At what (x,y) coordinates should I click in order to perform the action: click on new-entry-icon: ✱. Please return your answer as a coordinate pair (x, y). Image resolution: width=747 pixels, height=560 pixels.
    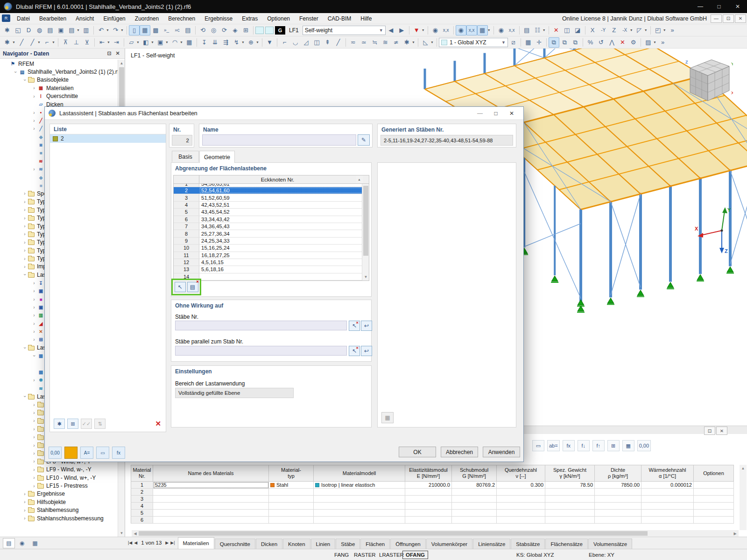
    Looking at the image, I should click on (59, 424).